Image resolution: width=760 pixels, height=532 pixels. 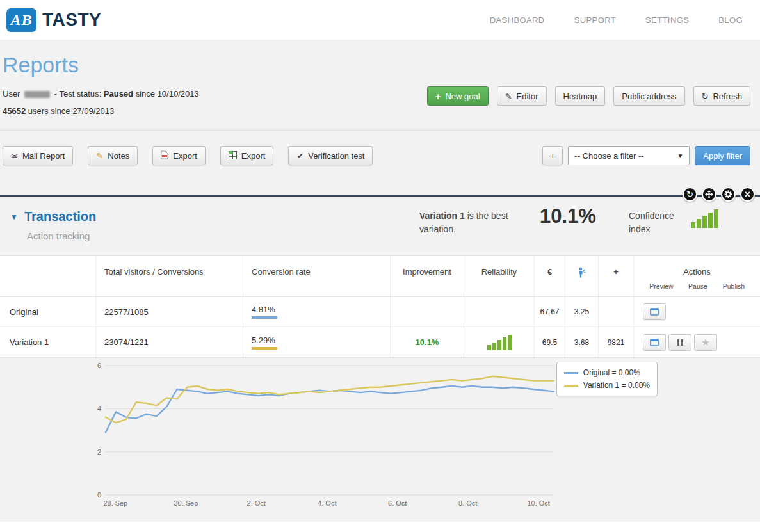 I want to click on refresh-button: ↻ Refresh, so click(x=722, y=96).